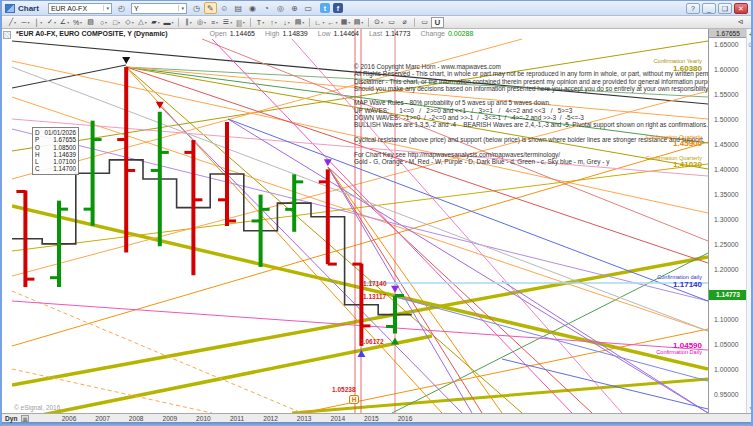  What do you see at coordinates (252, 8) in the screenshot?
I see `record-icon: ◉` at bounding box center [252, 8].